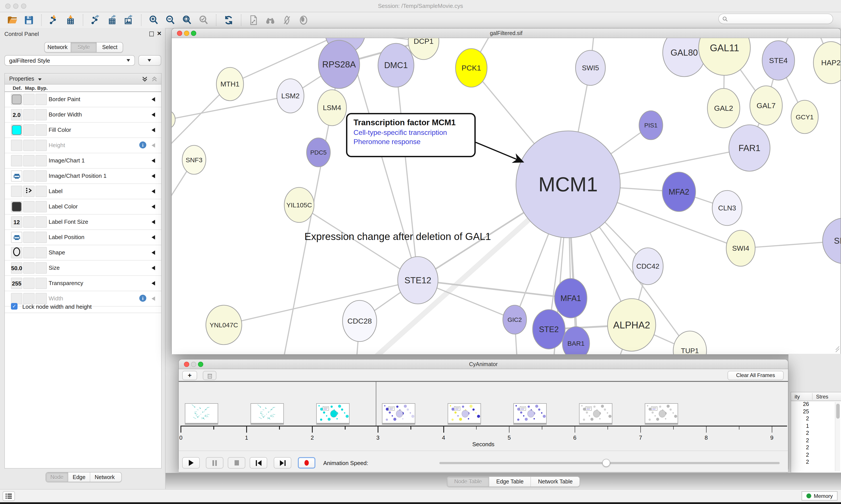  Describe the element at coordinates (70, 60) in the screenshot. I see `style-dropdown: galFiltered Style` at that location.